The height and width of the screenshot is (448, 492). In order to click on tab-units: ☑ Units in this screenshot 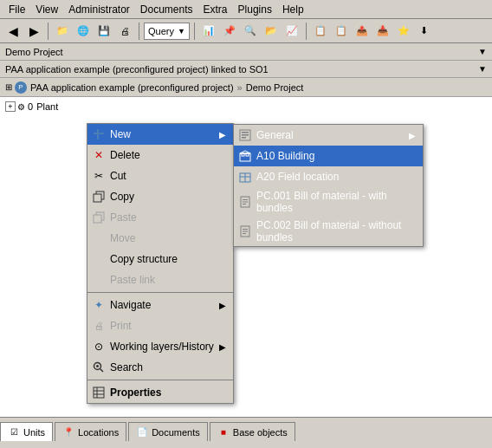, I will do `click(26, 432)`.